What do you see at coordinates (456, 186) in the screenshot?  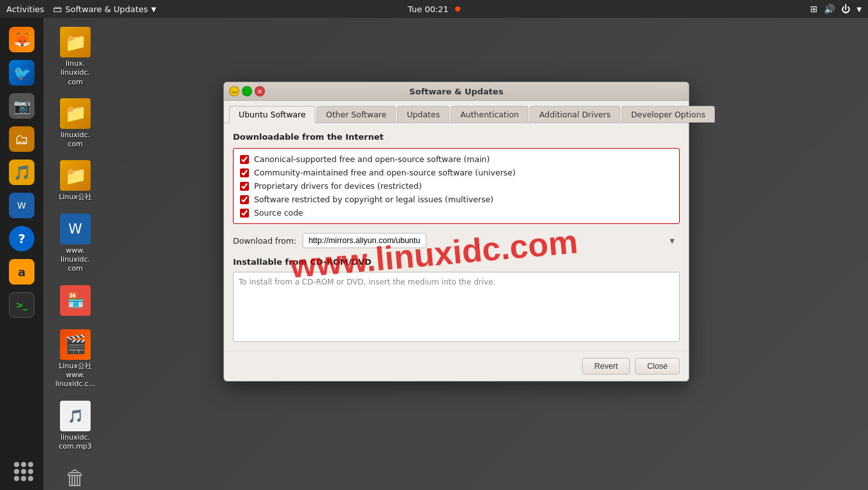 I see `checkbox-restricted: Proprietary drivers for devices (restric…` at bounding box center [456, 186].